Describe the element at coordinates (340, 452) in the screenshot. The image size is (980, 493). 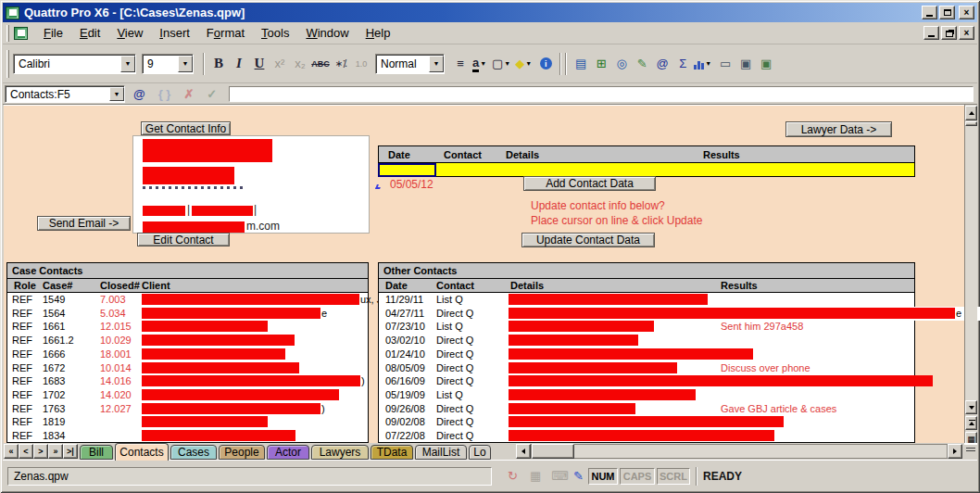
I see `sheet-tab-lawyers: Lawyers` at that location.